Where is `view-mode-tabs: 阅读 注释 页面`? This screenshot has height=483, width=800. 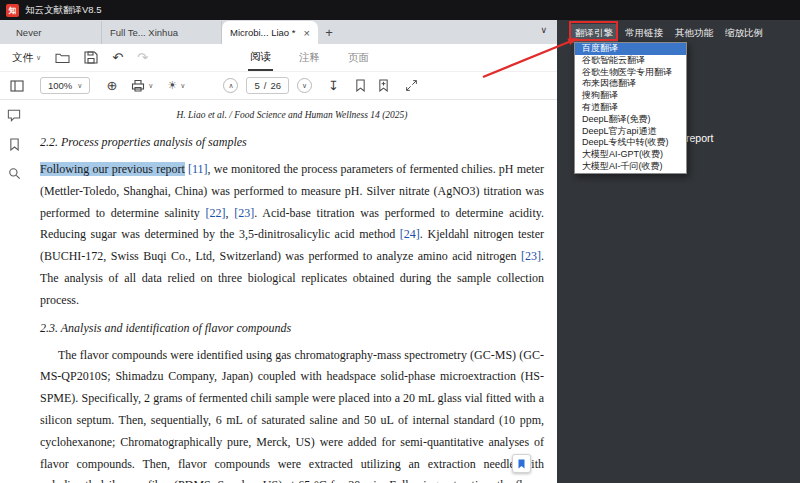
view-mode-tabs: 阅读 注释 页面 is located at coordinates (310, 58).